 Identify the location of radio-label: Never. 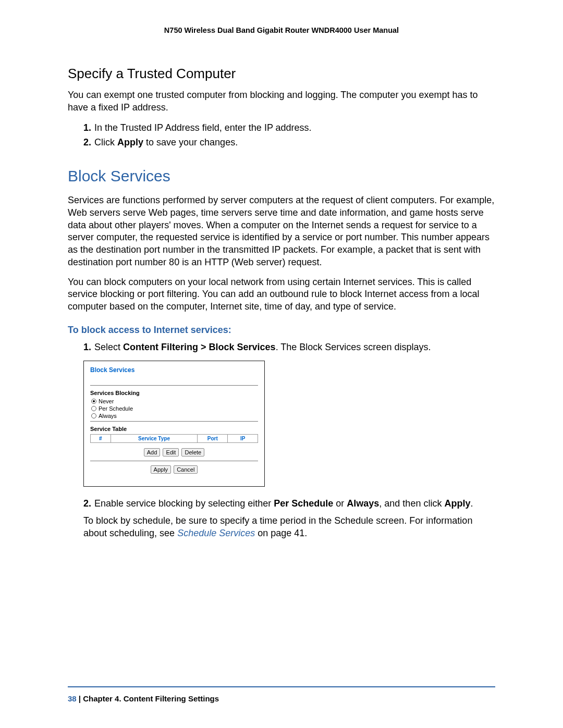
(106, 401).